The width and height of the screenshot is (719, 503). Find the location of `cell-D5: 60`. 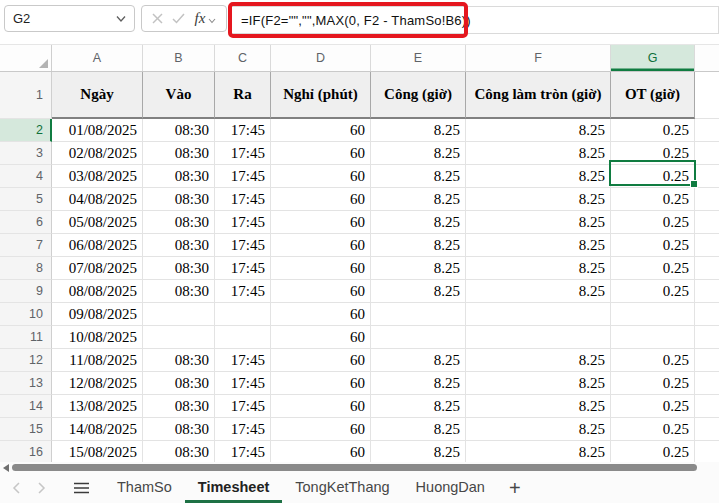

cell-D5: 60 is located at coordinates (321, 200).